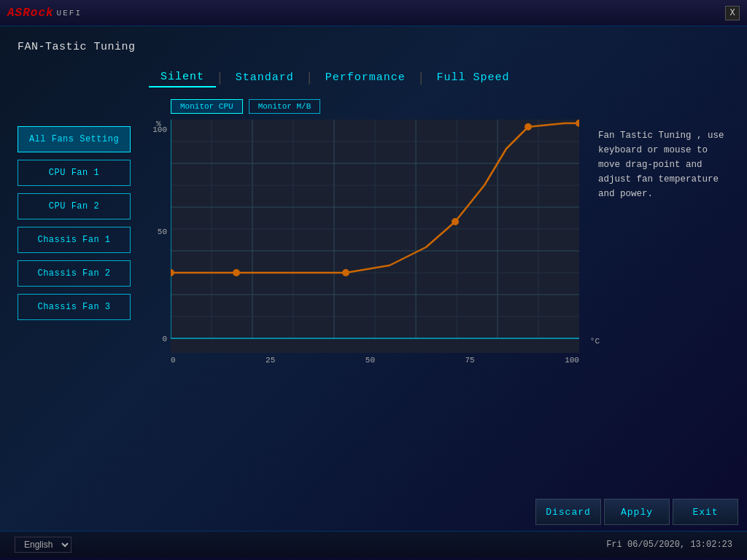  I want to click on discard-button: Discard, so click(568, 512).